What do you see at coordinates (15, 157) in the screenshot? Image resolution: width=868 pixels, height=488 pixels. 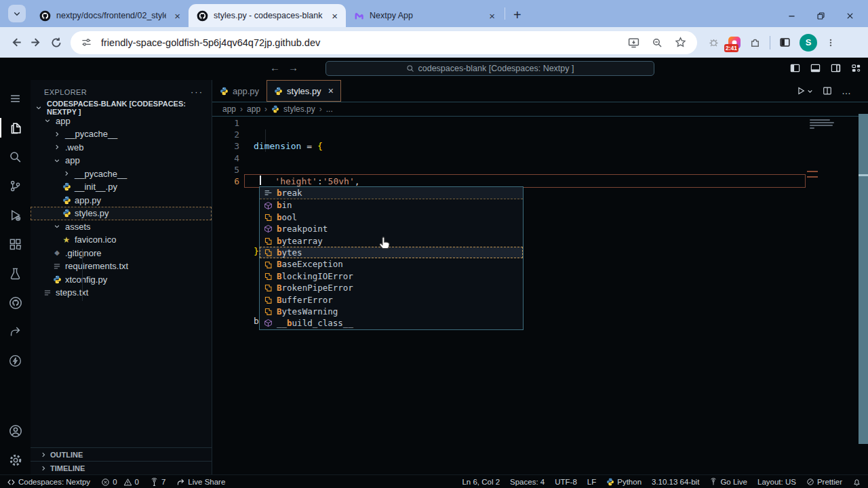 I see `activity-search-icon` at bounding box center [15, 157].